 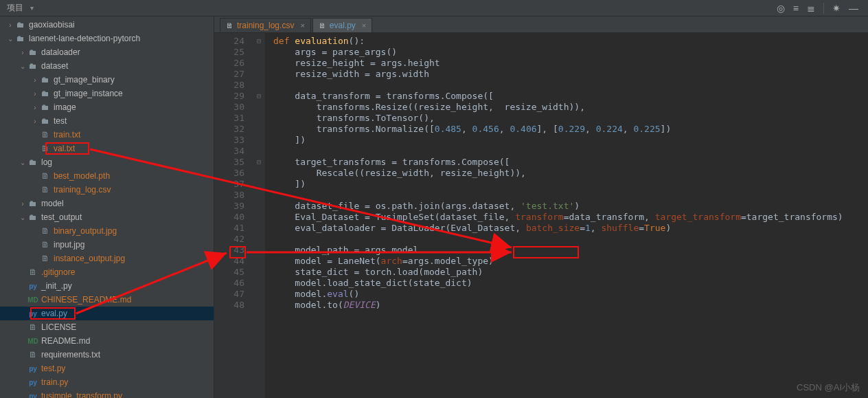 What do you see at coordinates (107, 286) in the screenshot?
I see `tree-row: py_init_.py` at bounding box center [107, 286].